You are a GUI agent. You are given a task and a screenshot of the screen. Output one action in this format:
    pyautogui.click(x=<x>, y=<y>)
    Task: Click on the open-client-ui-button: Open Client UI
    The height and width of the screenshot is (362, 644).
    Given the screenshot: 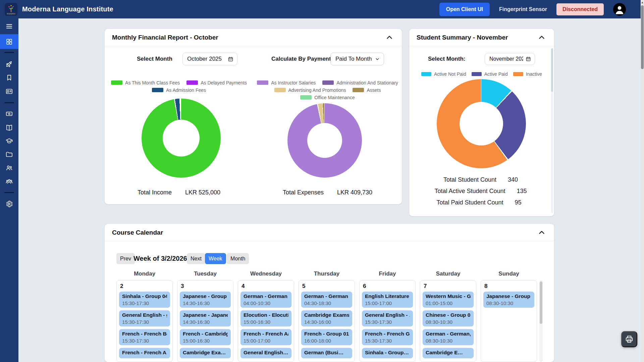 What is the action you would take?
    pyautogui.click(x=465, y=9)
    